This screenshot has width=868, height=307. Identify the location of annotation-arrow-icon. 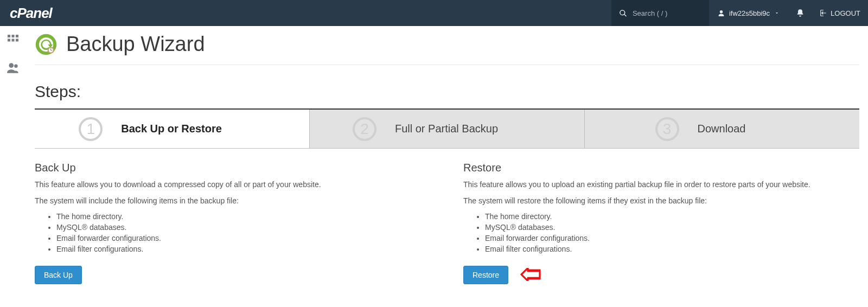
(531, 276).